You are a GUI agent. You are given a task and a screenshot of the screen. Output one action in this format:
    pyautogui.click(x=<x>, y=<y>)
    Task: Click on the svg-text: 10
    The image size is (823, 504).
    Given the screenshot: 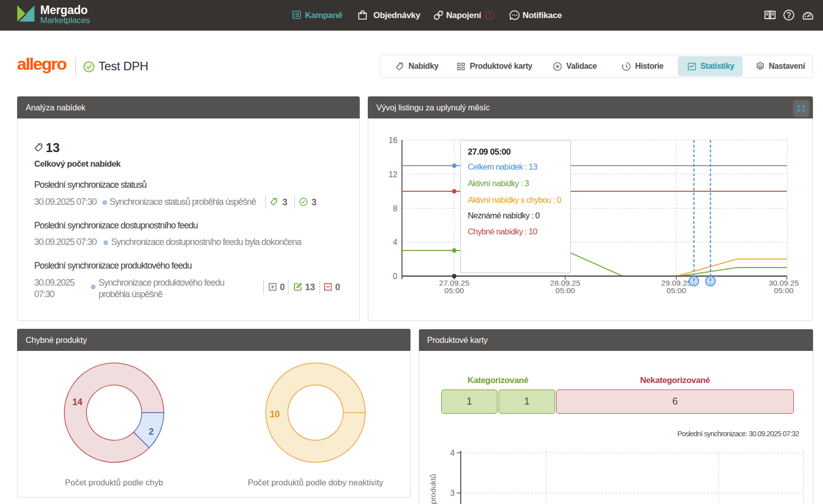 What is the action you would take?
    pyautogui.click(x=275, y=414)
    